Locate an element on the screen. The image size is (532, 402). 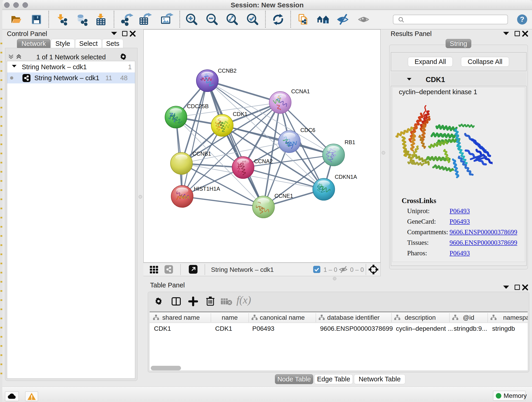
svg-text: CDC6 is located at coordinates (308, 130).